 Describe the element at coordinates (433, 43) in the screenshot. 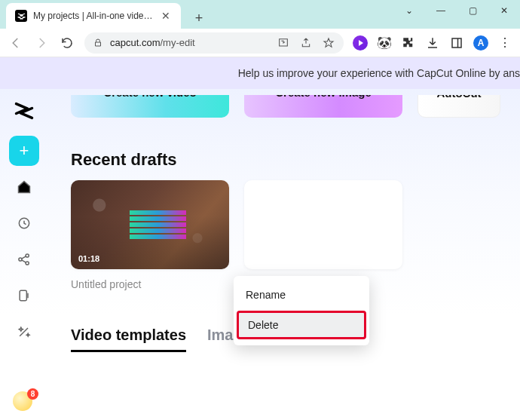

I see `downloads-icon` at that location.